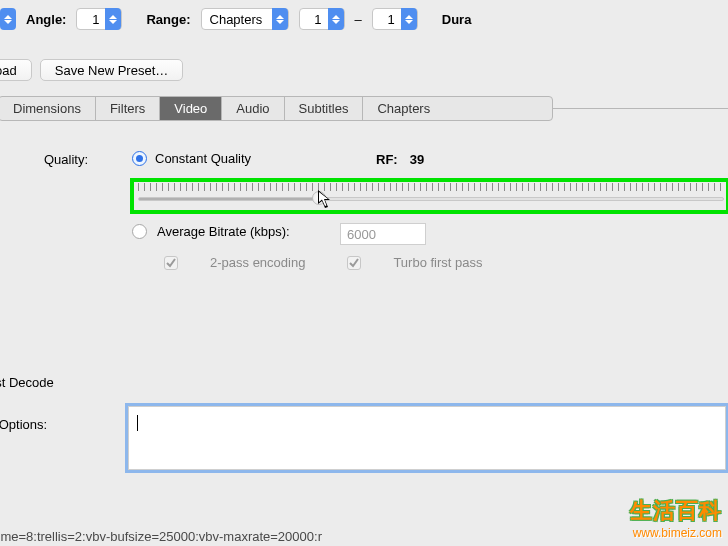 This screenshot has width=728, height=546. Describe the element at coordinates (324, 262) in the screenshot. I see `bitrate-options: 2-pass encoding Turbo first pass` at that location.